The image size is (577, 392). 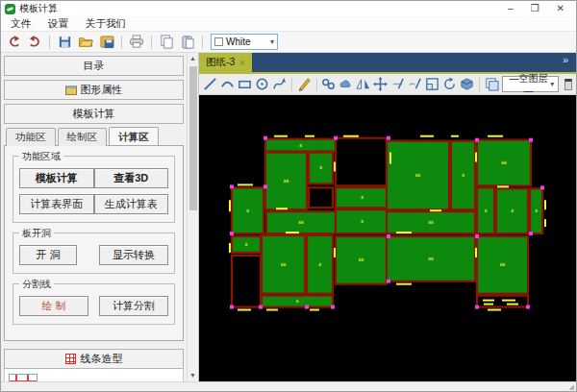 I want to click on close-button: ✕, so click(x=561, y=9).